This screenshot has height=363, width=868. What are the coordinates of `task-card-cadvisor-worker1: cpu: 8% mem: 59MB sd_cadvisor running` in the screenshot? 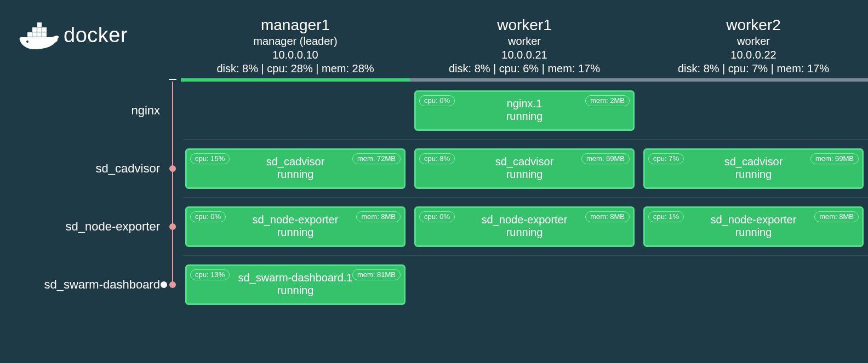 It's located at (524, 169).